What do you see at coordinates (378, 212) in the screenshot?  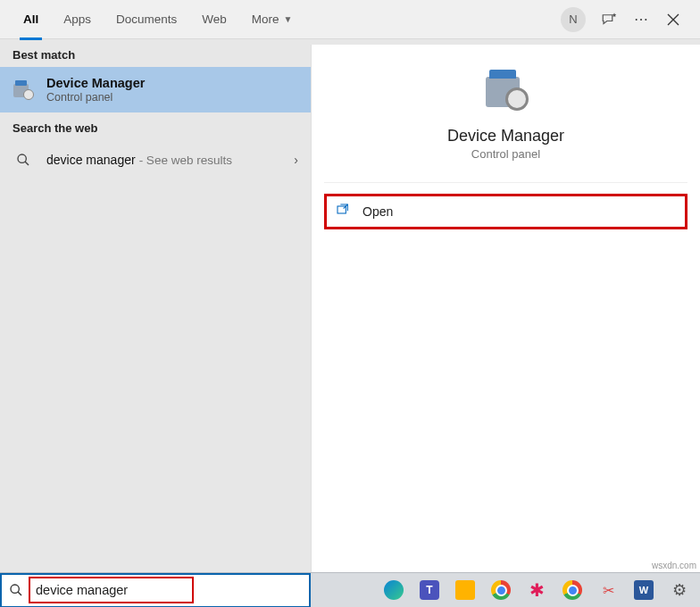 I see `open-label: Open` at bounding box center [378, 212].